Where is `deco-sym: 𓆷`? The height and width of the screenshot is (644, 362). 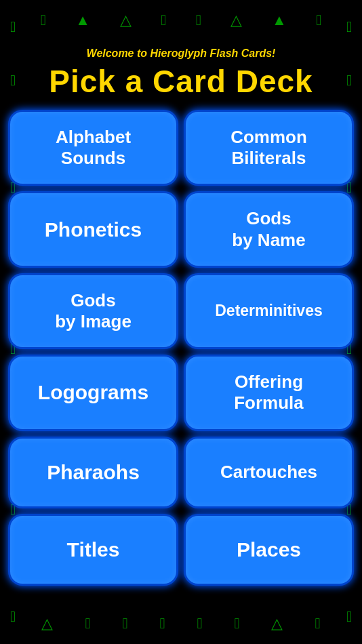 deco-sym: 𓆷 is located at coordinates (87, 624).